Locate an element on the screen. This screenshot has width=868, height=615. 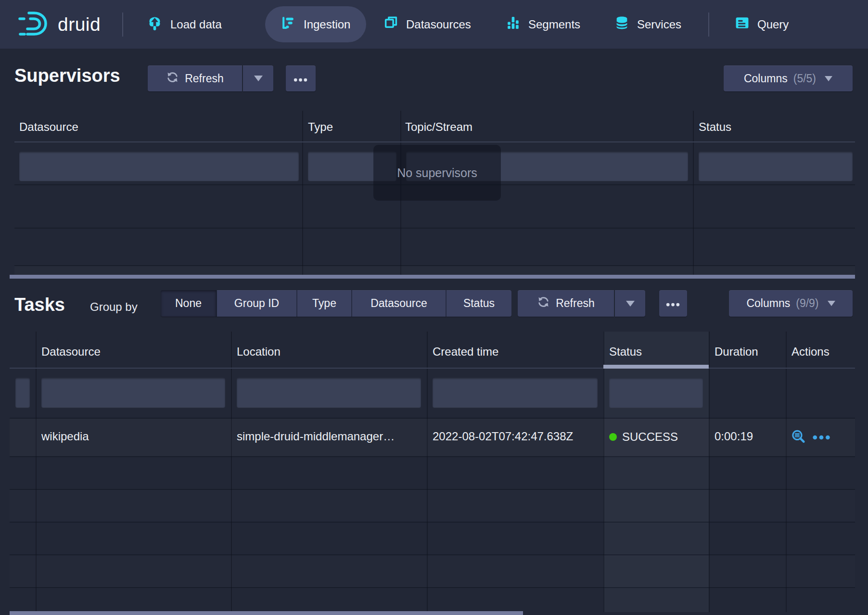
druid-logo-icon is located at coordinates (35, 25).